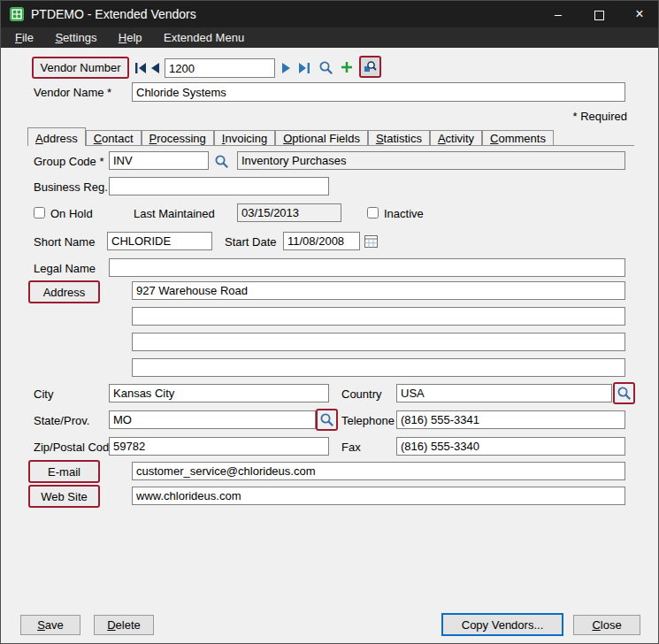 Image resolution: width=659 pixels, height=644 pixels. Describe the element at coordinates (399, 138) in the screenshot. I see `tab-statistics-label: Statistics` at that location.